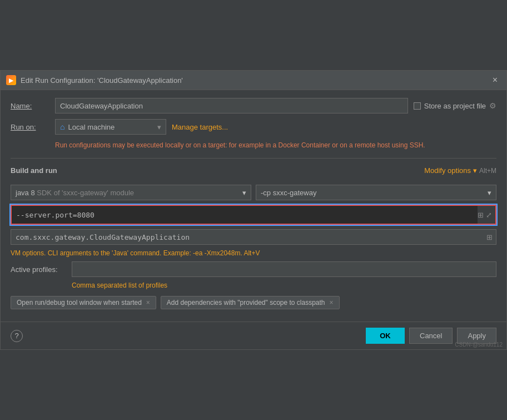 This screenshot has width=507, height=420. What do you see at coordinates (91, 127) in the screenshot?
I see `run-on-machine: Local machine` at bounding box center [91, 127].